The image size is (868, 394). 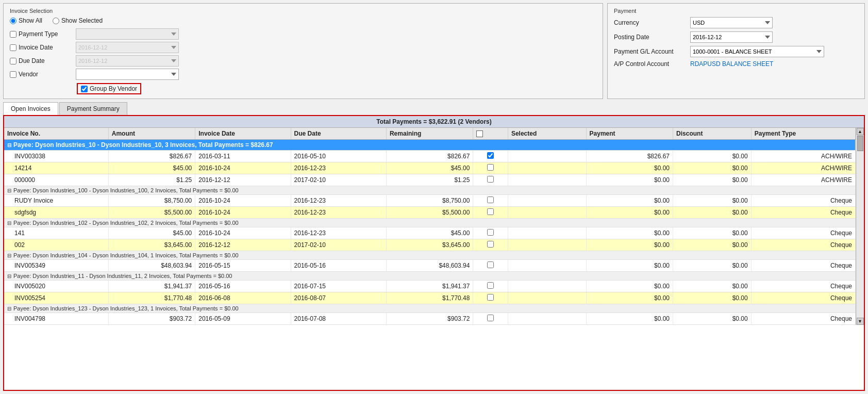 I want to click on gl-account-select: 1000-0001 - BALANCE SHEET, so click(x=757, y=52).